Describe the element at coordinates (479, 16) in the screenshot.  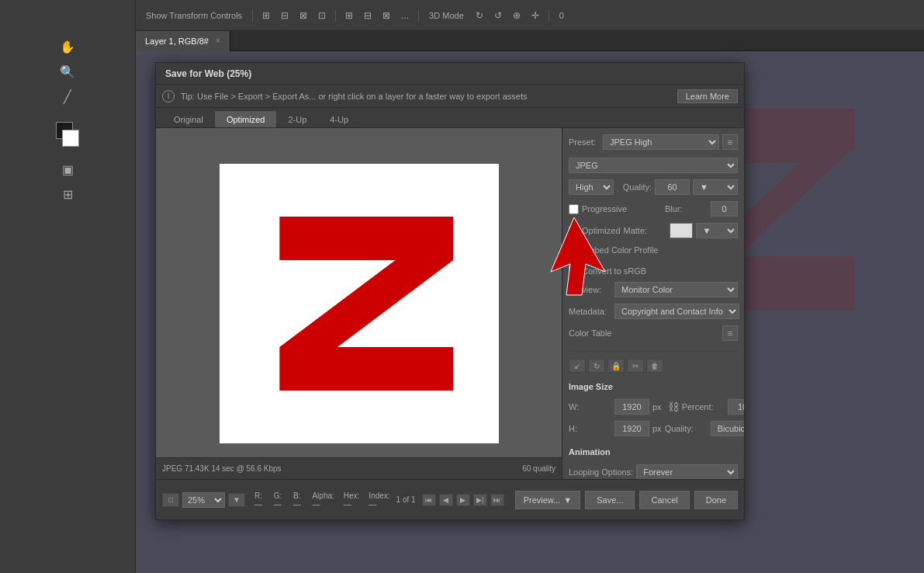
I see `rotate-icon: ↻` at that location.